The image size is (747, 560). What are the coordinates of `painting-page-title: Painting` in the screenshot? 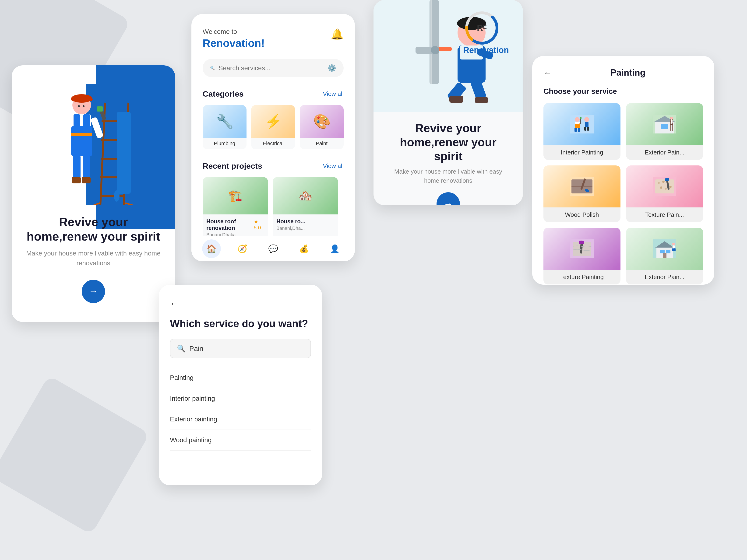 It's located at (628, 73).